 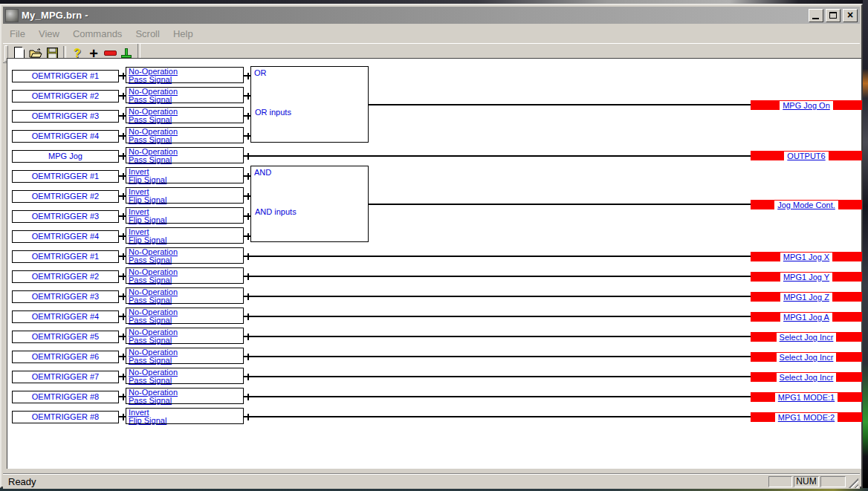 I want to click on output-terminal: MPG1 Jog Z, so click(x=806, y=297).